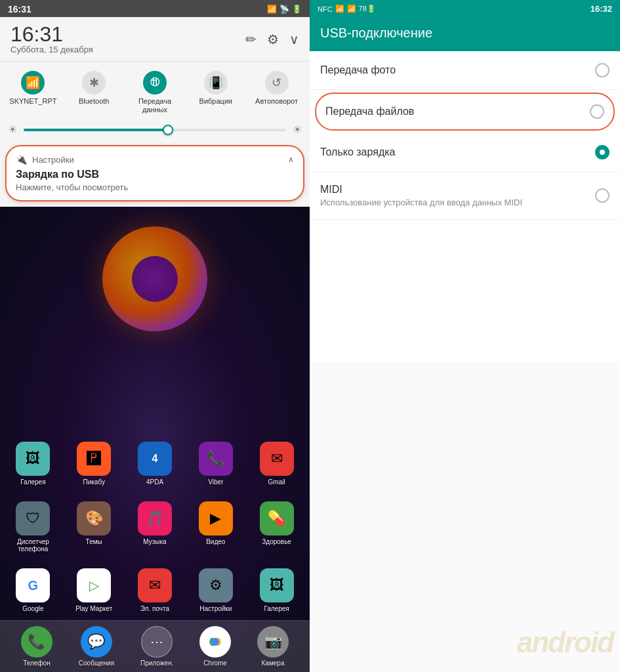 Image resolution: width=620 pixels, height=672 pixels. Describe the element at coordinates (215, 591) in the screenshot. I see `app-settings: ⚙ Настройки` at that location.